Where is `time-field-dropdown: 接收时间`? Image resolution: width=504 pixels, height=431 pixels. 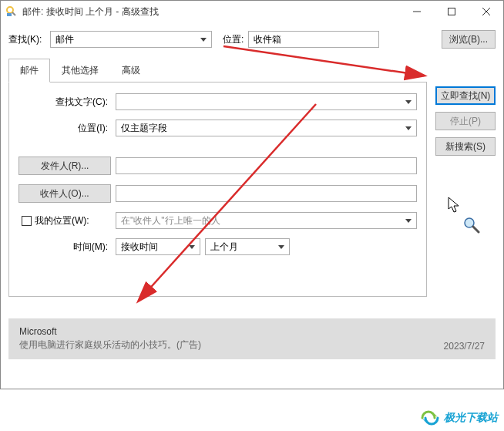
time-field-dropdown: 接收时间 is located at coordinates (158, 247).